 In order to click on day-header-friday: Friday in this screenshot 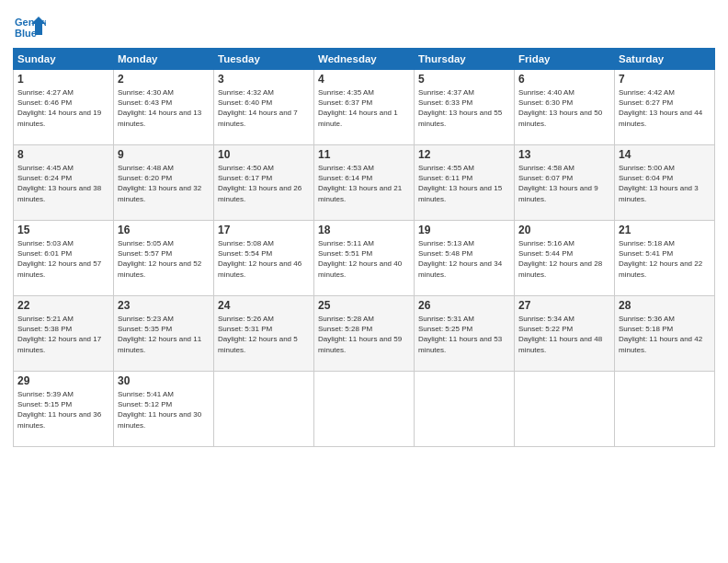, I will do `click(564, 59)`.